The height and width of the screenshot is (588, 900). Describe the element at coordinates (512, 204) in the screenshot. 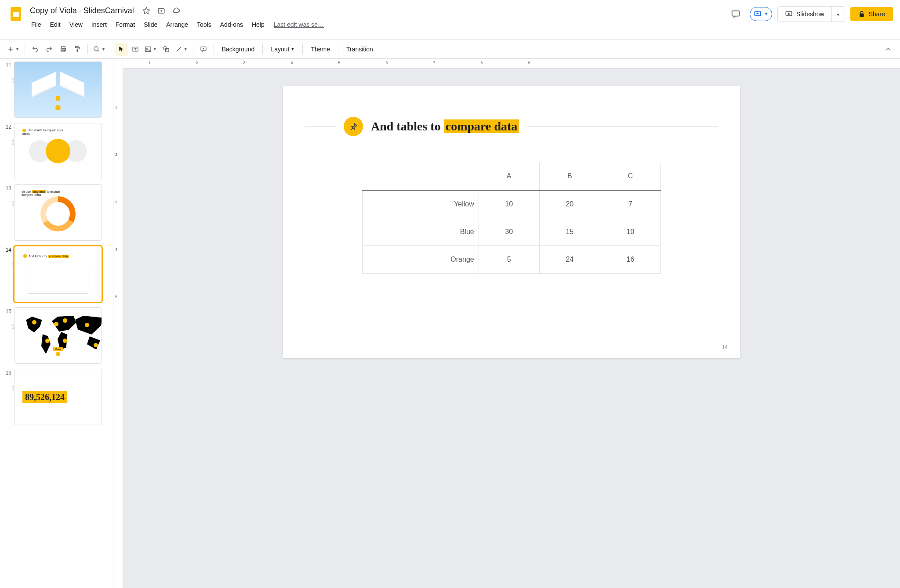

I see `table-row: Yellow10207` at that location.